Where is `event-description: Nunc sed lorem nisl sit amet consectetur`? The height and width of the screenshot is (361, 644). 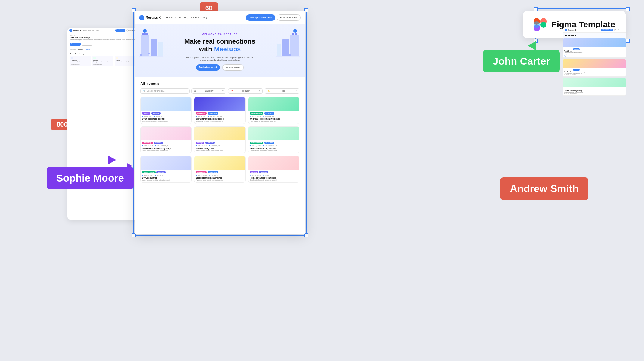
event-description: Nunc sed lorem nisl sit amet consectetur is located at coordinates (220, 180).